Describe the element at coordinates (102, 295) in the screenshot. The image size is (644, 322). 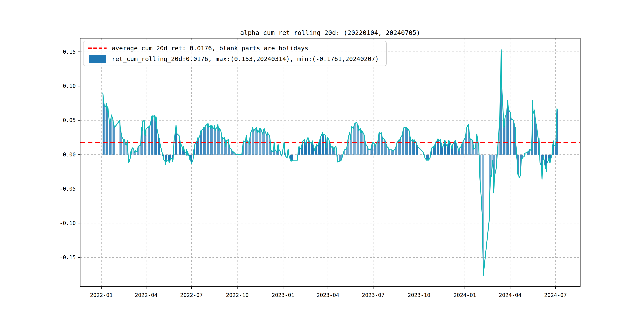
I see `svg-text: 2022-01` at that location.